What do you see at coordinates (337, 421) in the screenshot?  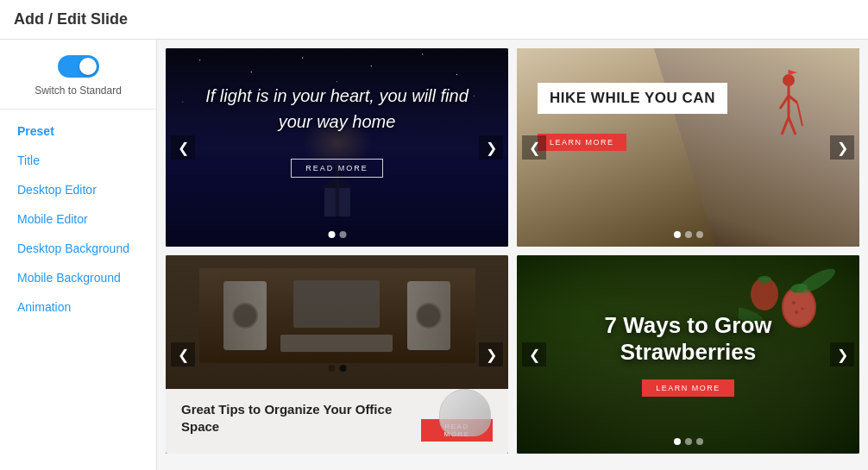 I see `office-caption: Great Tips to Organize Your Office Space…` at bounding box center [337, 421].